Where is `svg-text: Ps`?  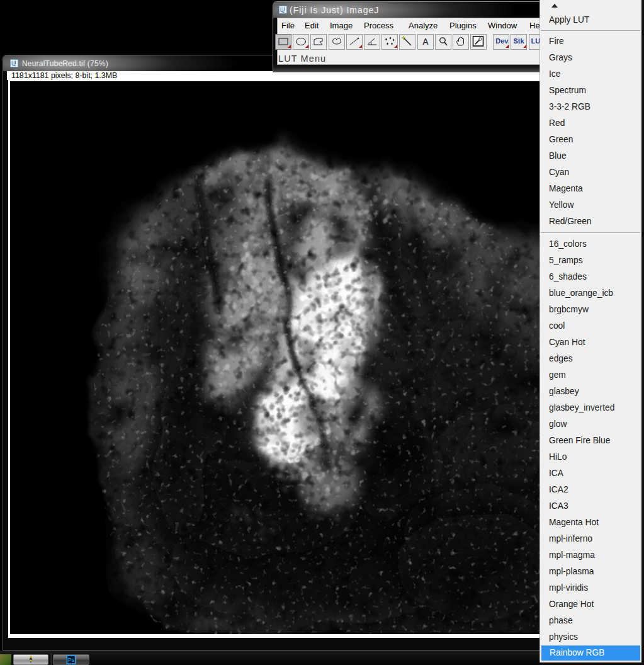
svg-text: Ps is located at coordinates (71, 660).